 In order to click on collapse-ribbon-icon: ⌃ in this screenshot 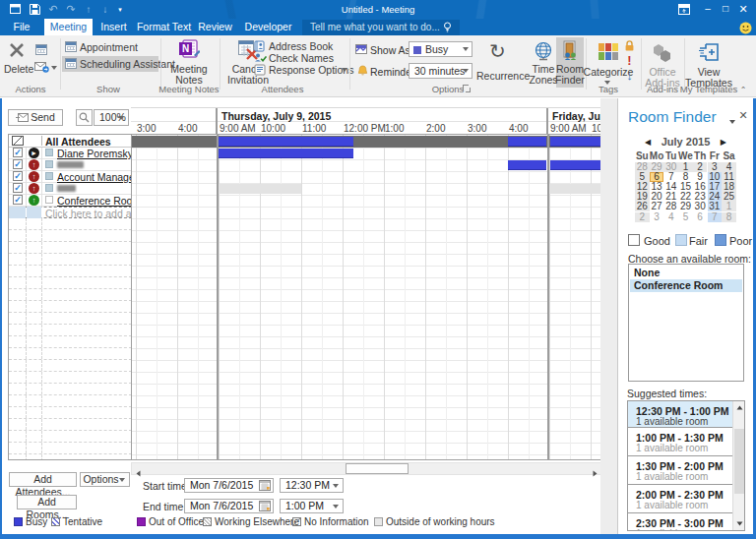, I will do `click(743, 90)`.